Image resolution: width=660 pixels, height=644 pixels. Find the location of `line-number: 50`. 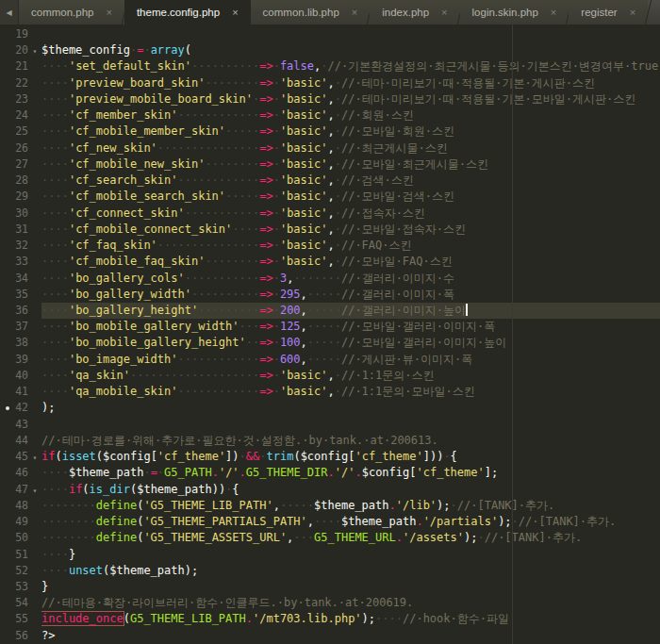

line-number: 50 is located at coordinates (21, 537).